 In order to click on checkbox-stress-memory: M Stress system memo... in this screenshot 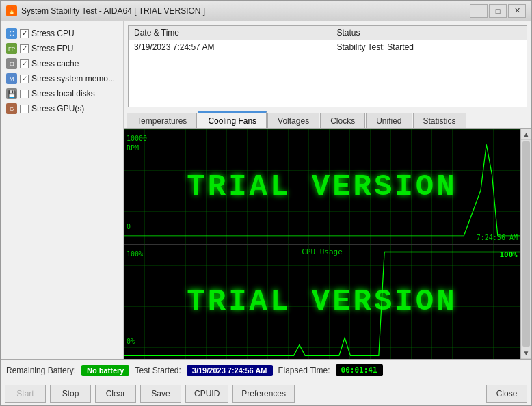, I will do `click(62, 79)`.